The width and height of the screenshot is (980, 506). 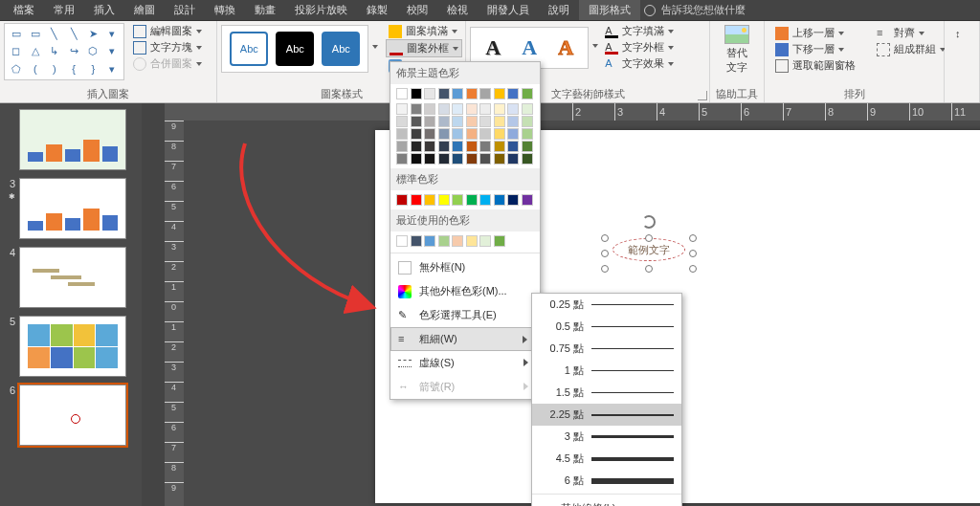 I want to click on weight-item: ≡粗細(W), so click(x=465, y=339).